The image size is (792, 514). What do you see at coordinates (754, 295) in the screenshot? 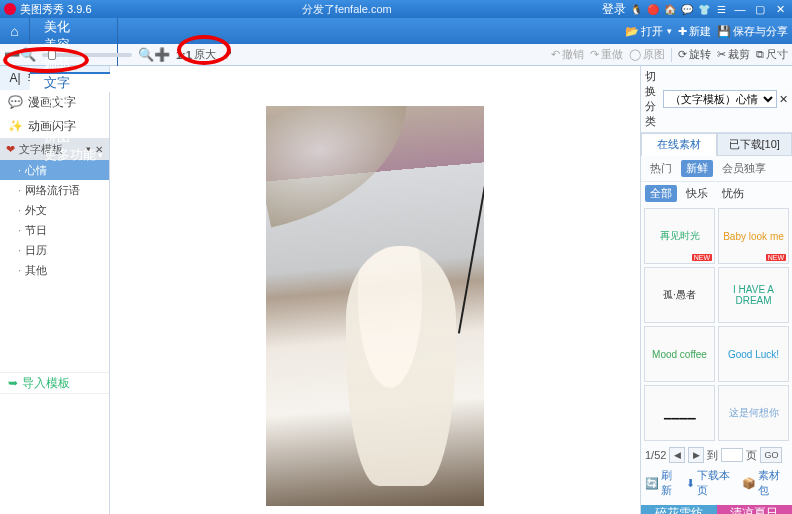
I see `thumb-label: I HAVE A DREAM` at bounding box center [754, 295].